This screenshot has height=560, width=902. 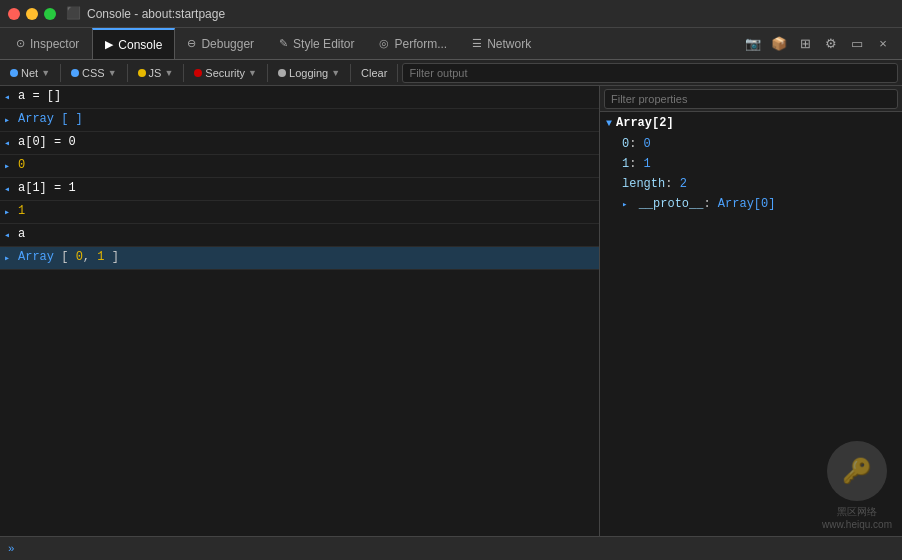 I want to click on prop-row-proto: ▸ __proto__: Array[0], so click(x=751, y=204).